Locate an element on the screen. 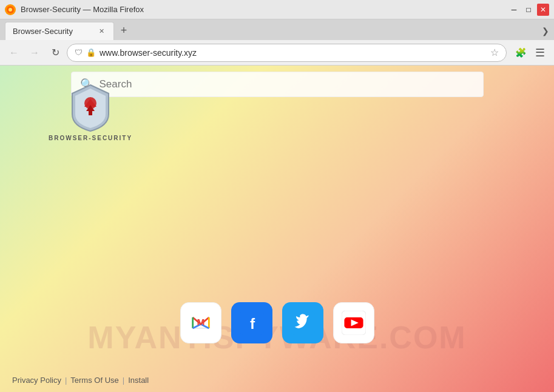  menu-button: ☰ is located at coordinates (540, 53).